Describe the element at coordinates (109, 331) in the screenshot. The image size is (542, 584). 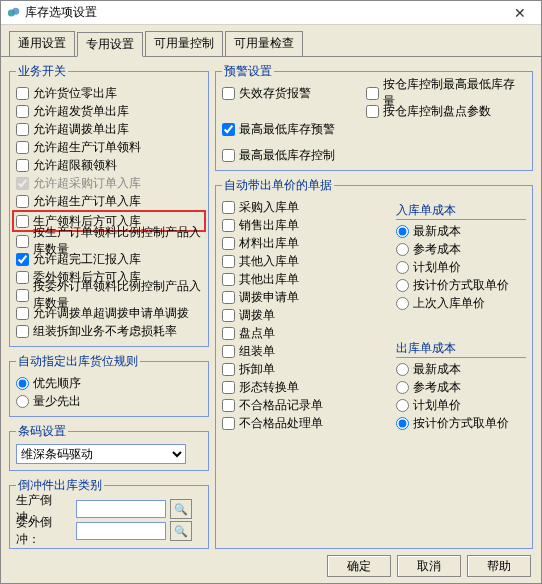
I see `biz-switch-13: 组装拆卸业务不考虑损耗率` at that location.